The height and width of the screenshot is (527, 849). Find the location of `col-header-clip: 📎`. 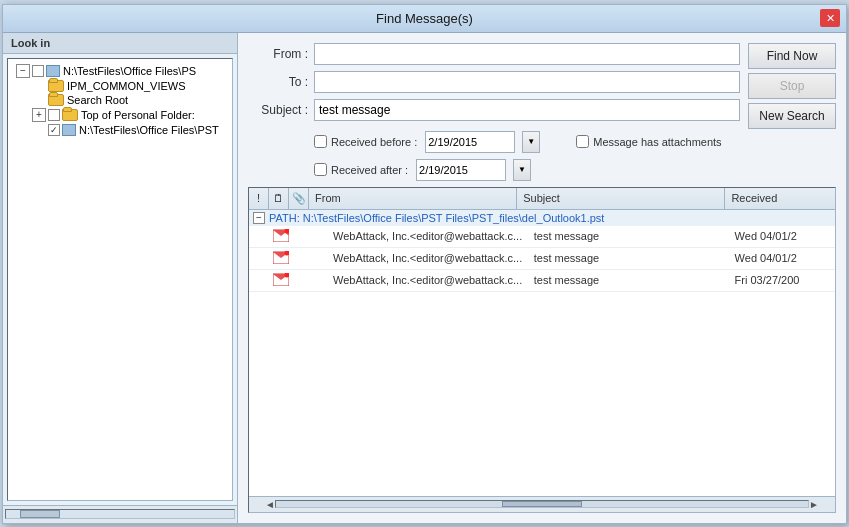

col-header-clip: 📎 is located at coordinates (299, 198).